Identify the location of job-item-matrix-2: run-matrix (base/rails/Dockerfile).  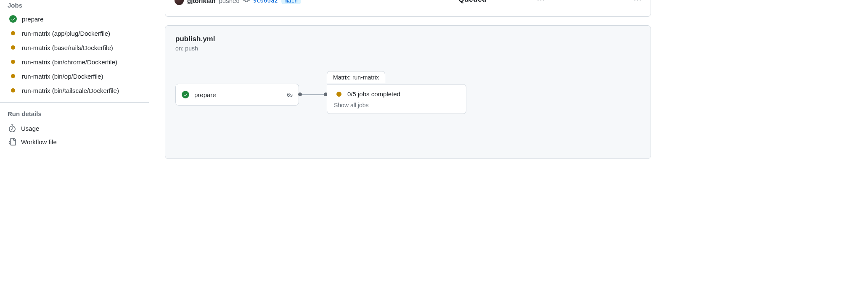
(74, 48).